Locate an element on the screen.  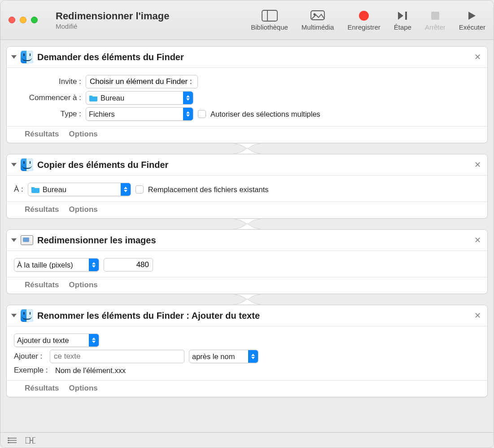
invite-label: Invite : is located at coordinates (48, 82).